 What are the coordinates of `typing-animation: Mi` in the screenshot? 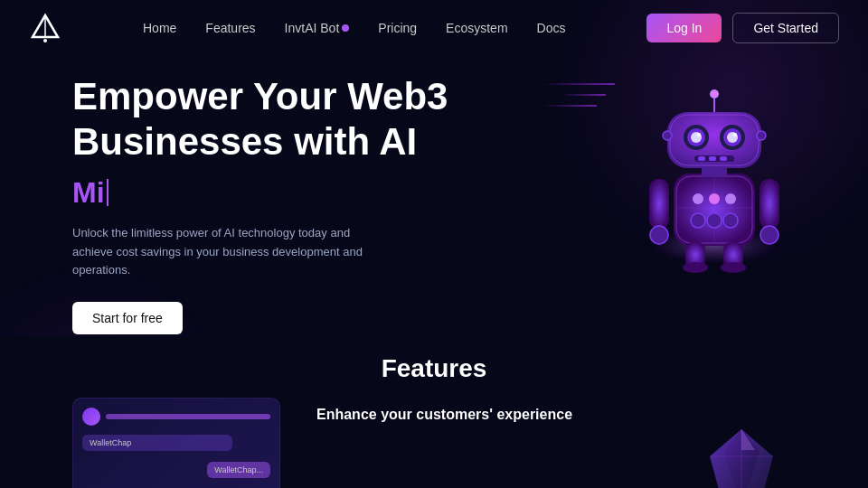 It's located at (280, 193).